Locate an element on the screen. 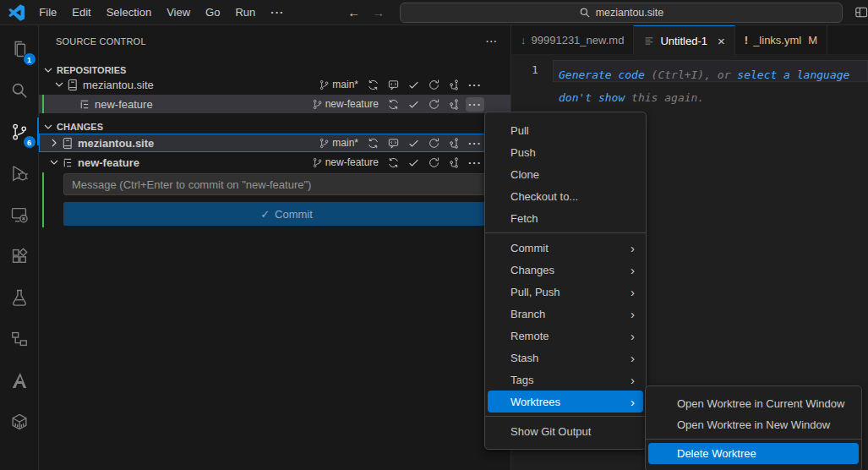 This screenshot has height=470, width=868. panel-title: SOURCE CONTROL is located at coordinates (270, 41).